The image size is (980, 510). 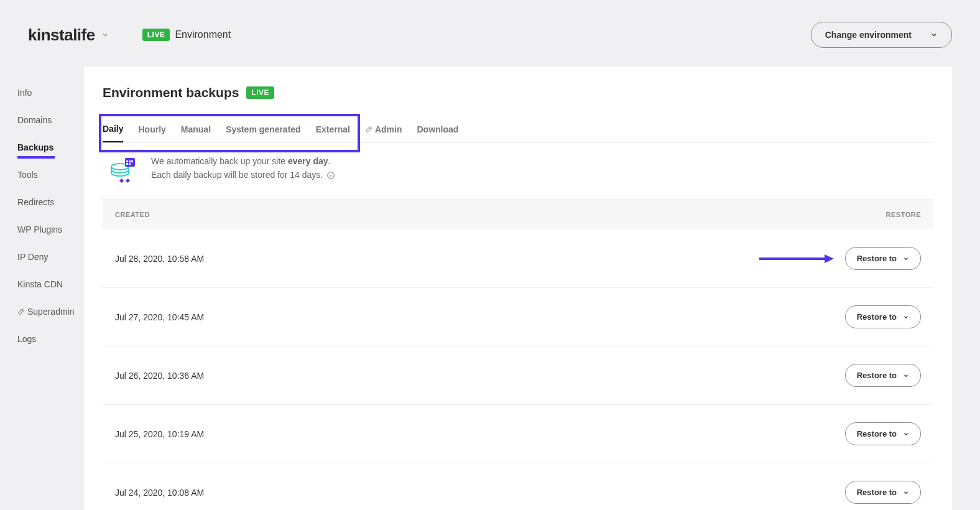 What do you see at coordinates (27, 339) in the screenshot?
I see `sidebar-item-label: Logs` at bounding box center [27, 339].